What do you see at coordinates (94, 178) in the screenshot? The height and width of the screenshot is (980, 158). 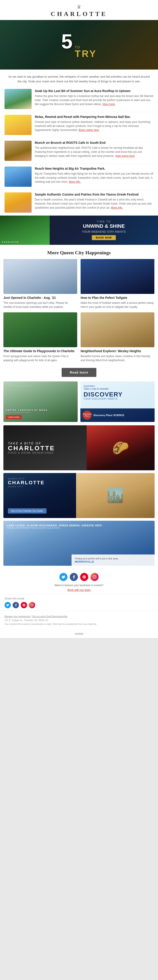 I see `article-desc-4: Big Air Trampoline Park offers high-flyi…` at bounding box center [94, 178].